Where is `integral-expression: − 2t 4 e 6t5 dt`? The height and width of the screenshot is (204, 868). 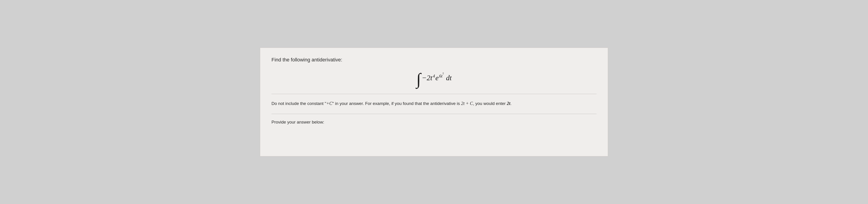 integral-expression: − 2t 4 e 6t5 dt is located at coordinates (437, 78).